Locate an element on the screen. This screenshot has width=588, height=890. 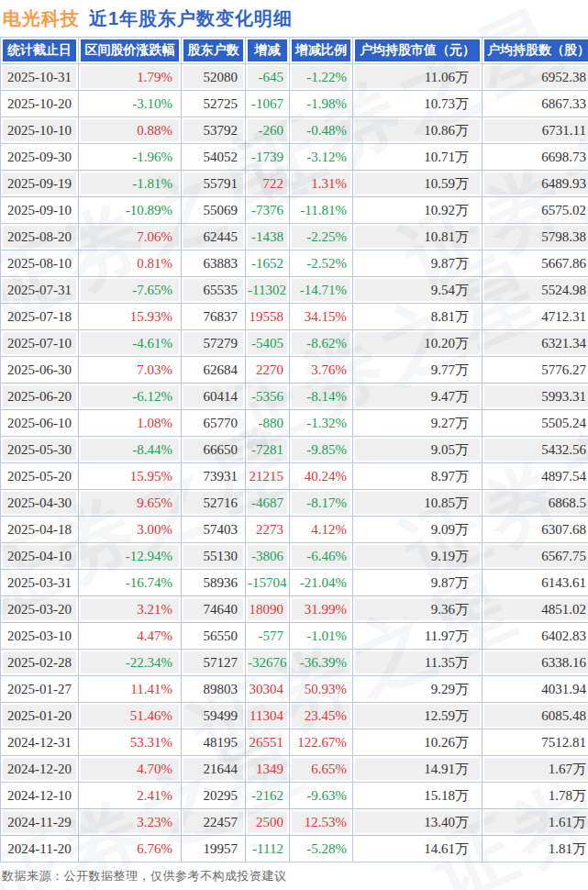
avg-shares-cell: 6952.38 is located at coordinates (536, 77).